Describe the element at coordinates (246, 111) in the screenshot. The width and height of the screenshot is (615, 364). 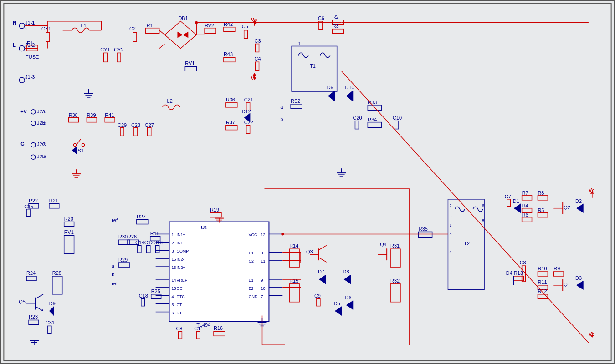
I see `label-D12: D12` at that location.